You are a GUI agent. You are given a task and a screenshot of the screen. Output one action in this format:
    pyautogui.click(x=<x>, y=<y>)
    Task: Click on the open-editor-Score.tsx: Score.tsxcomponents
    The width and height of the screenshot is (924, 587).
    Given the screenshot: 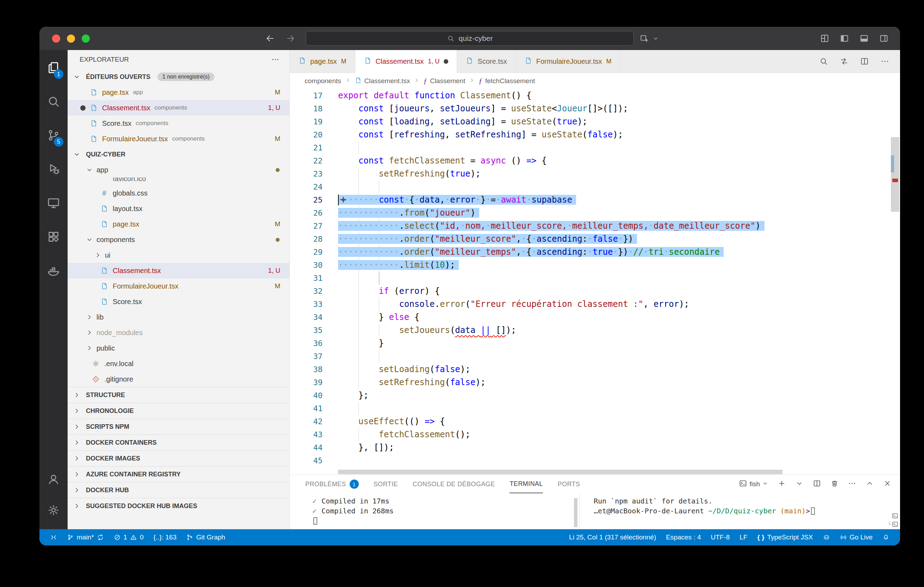 What is the action you would take?
    pyautogui.click(x=178, y=123)
    